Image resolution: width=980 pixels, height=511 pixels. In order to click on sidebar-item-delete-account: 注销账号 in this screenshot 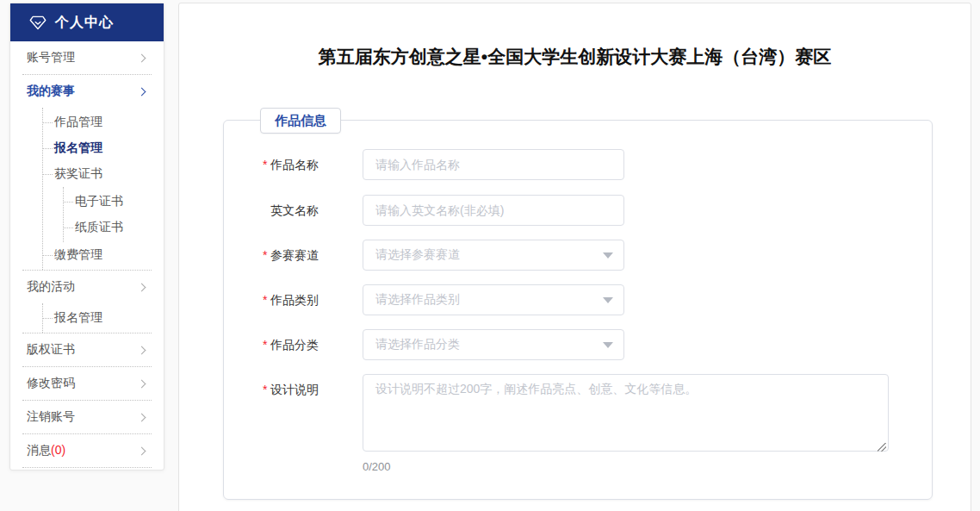, I will do `click(87, 417)`.